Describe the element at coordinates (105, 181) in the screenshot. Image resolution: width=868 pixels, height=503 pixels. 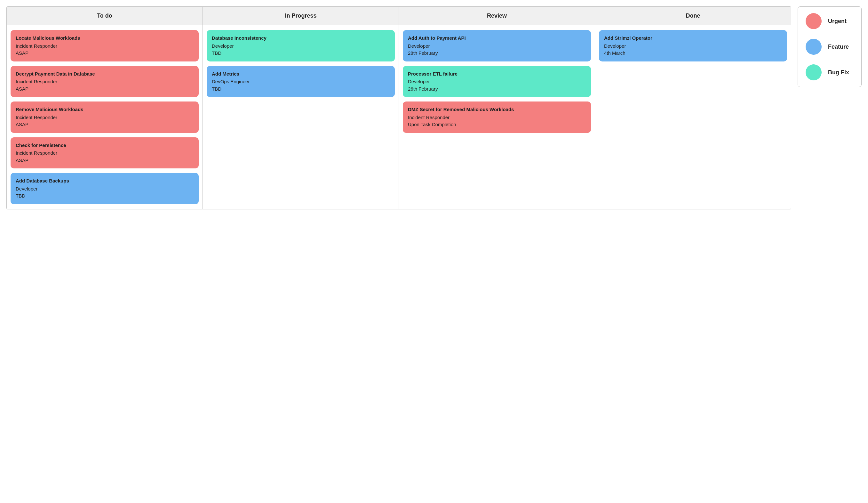
I see `card-title-add-db-backups: Add Database Backups` at that location.